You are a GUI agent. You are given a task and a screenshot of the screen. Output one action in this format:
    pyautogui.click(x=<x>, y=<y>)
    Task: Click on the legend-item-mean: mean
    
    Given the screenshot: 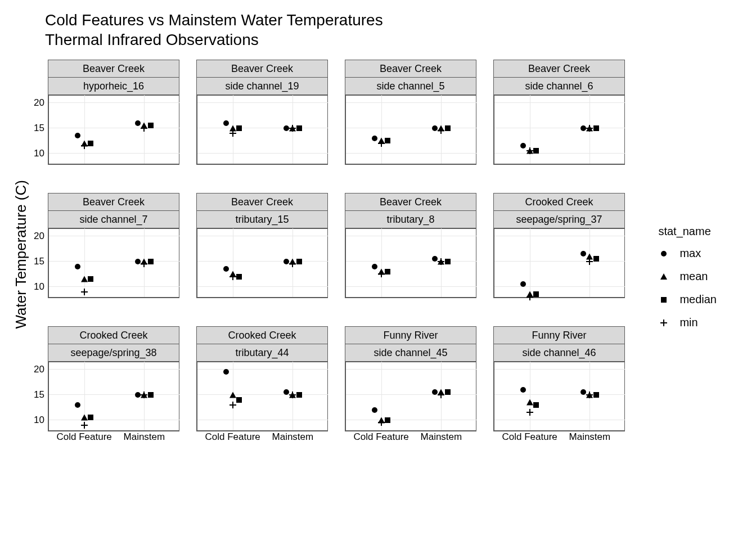 What is the action you would take?
    pyautogui.click(x=687, y=277)
    